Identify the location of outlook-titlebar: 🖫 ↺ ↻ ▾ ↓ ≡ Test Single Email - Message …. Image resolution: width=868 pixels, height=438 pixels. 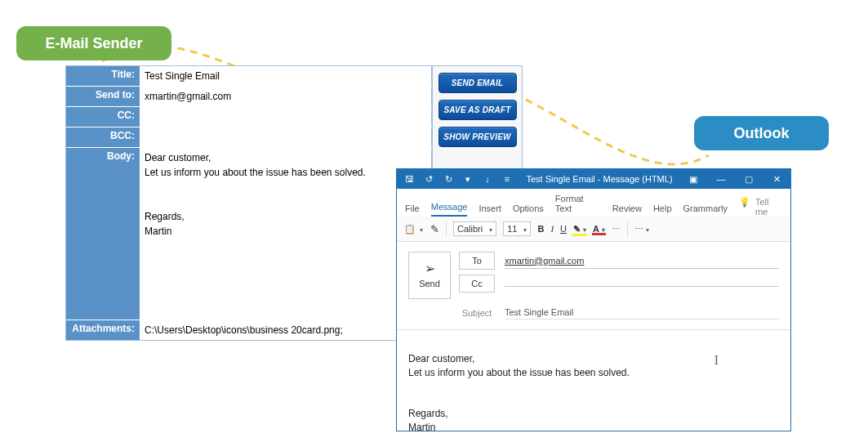
(594, 179).